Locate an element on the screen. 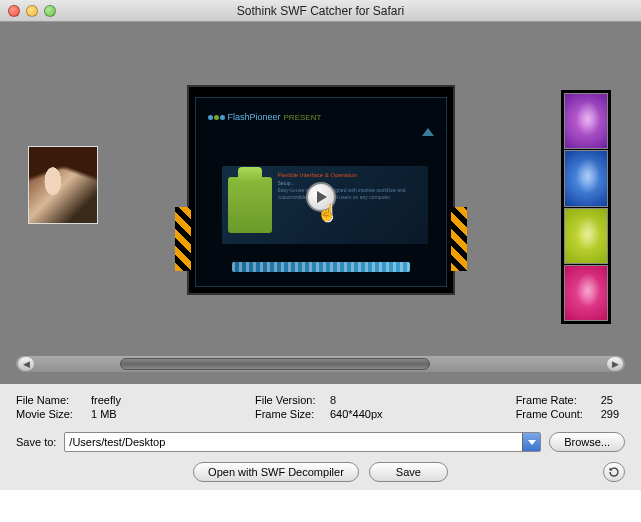 The height and width of the screenshot is (522, 641). hazard-stripe-right is located at coordinates (459, 239).